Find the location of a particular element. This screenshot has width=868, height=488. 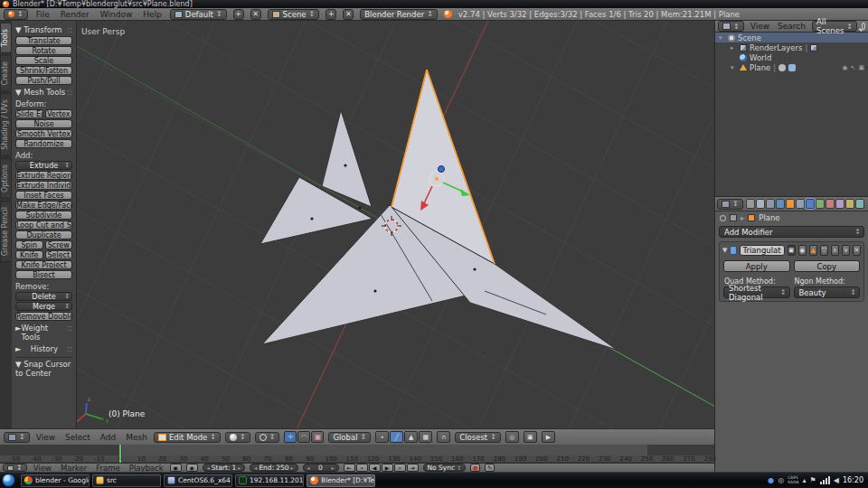

menu-help: Help is located at coordinates (152, 14).